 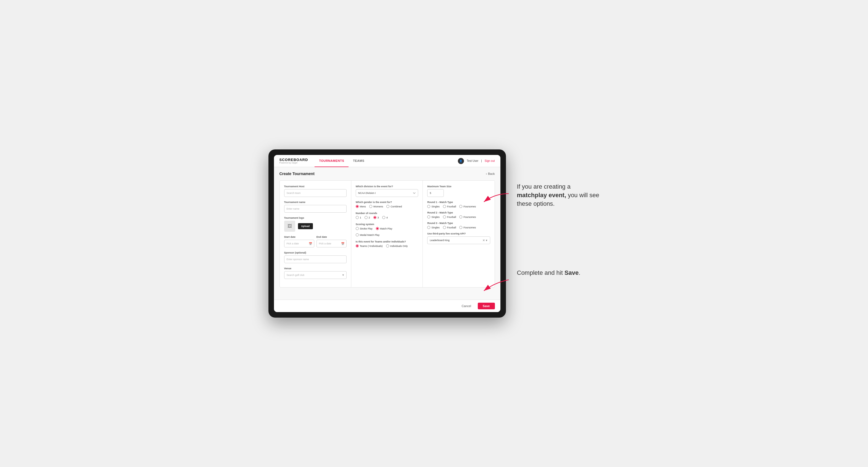 What do you see at coordinates (297, 174) in the screenshot?
I see `page-title: Create Tournament` at bounding box center [297, 174].